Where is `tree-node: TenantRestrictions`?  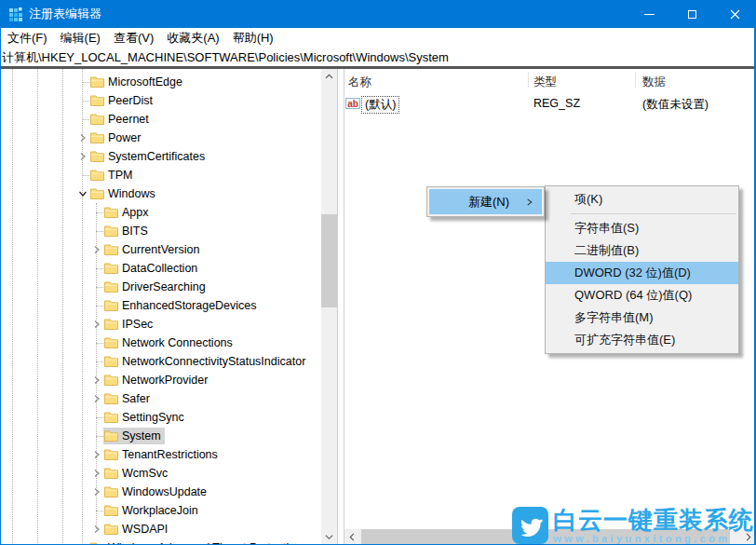
tree-node: TenantRestrictions is located at coordinates (162, 455).